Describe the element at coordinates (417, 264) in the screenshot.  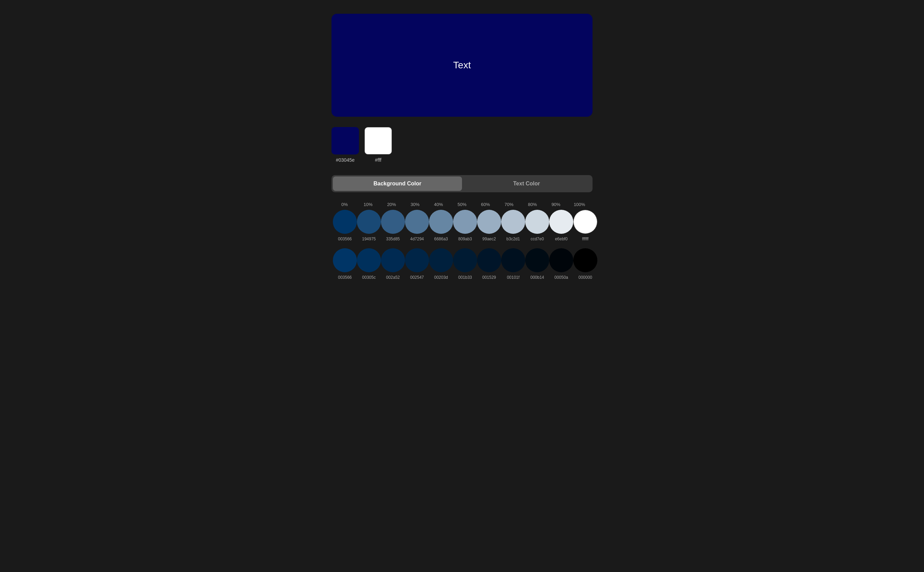
I see `shade-circle-item: 002547` at that location.